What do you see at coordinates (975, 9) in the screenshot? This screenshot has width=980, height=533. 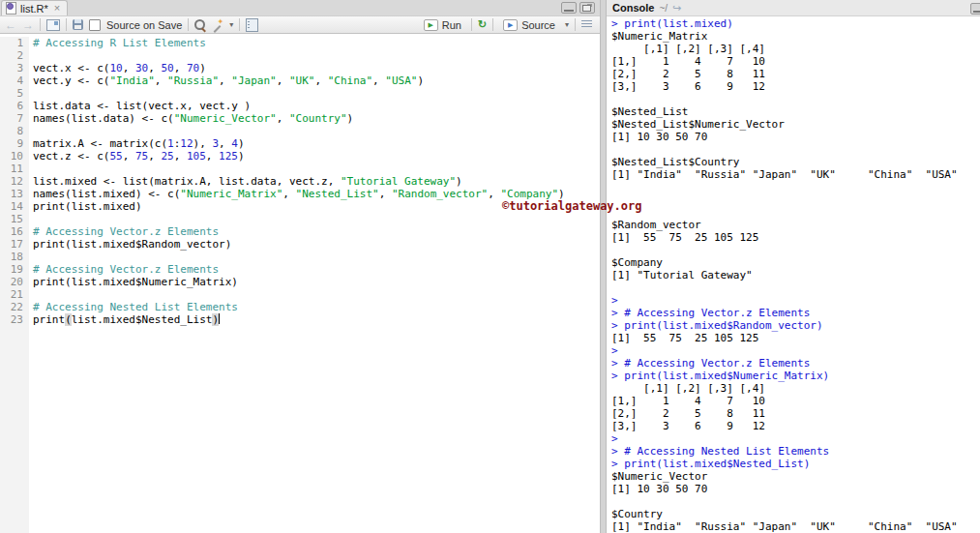 I see `console-minimize-icon` at bounding box center [975, 9].